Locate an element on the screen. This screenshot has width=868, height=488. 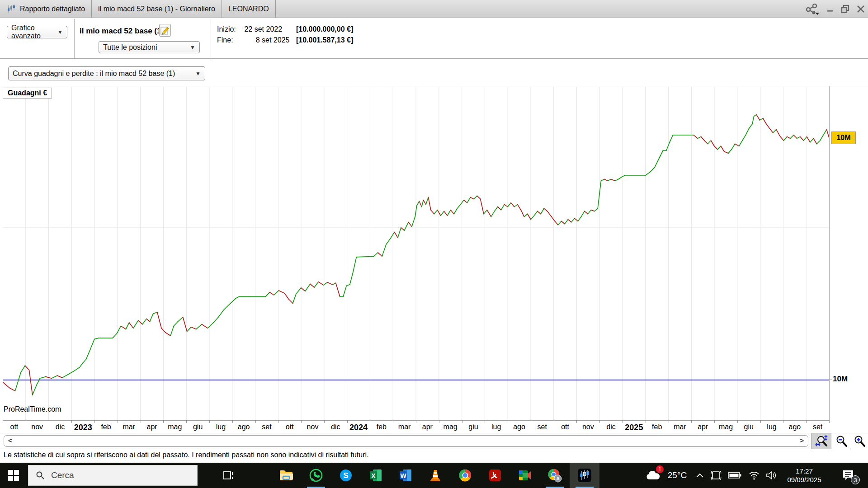
x-axis-label: mar is located at coordinates (129, 427).